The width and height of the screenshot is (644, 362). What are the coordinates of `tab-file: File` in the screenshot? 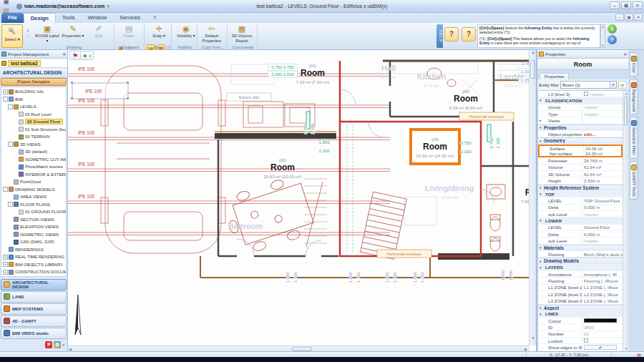 It's located at (13, 18).